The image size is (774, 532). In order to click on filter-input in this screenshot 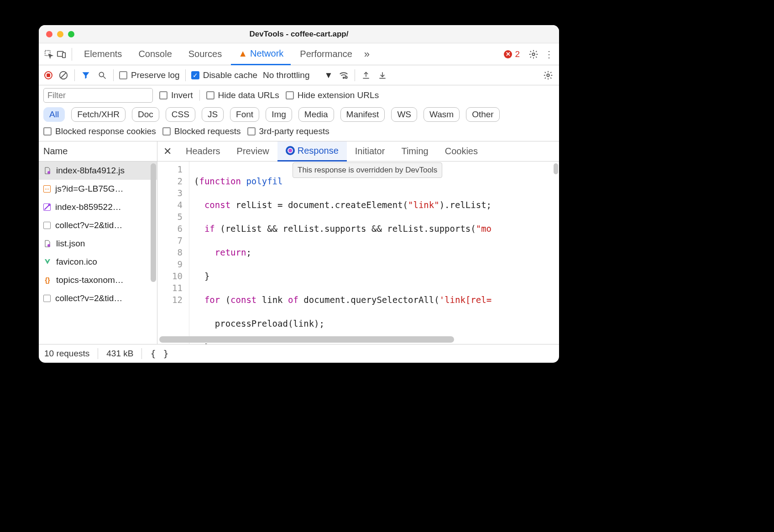, I will do `click(98, 95)`.